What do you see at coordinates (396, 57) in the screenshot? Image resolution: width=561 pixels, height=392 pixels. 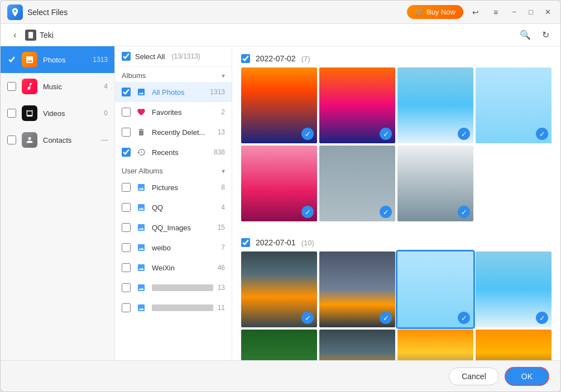 I see `date-header-1: 2022-07-02 (7)` at bounding box center [396, 57].